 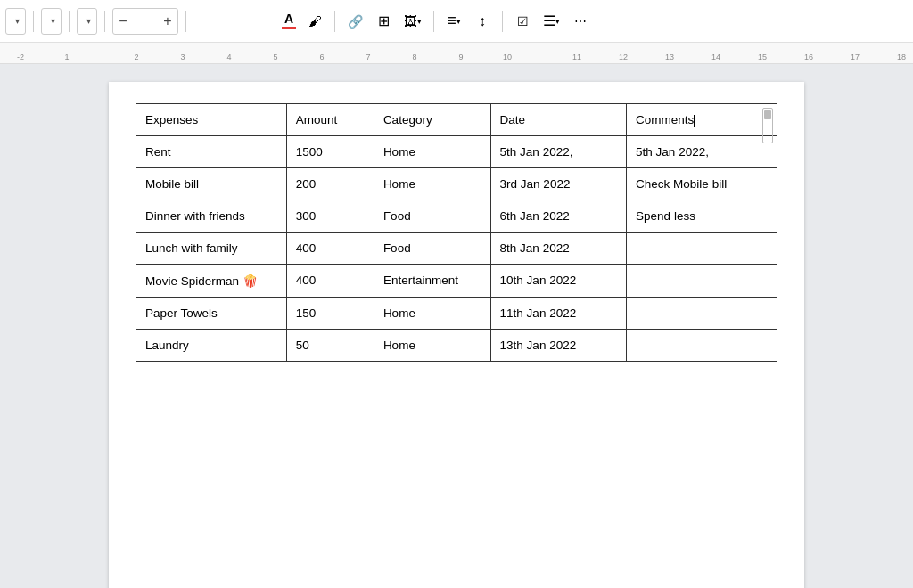 I want to click on ruler-tick: 14, so click(x=716, y=57).